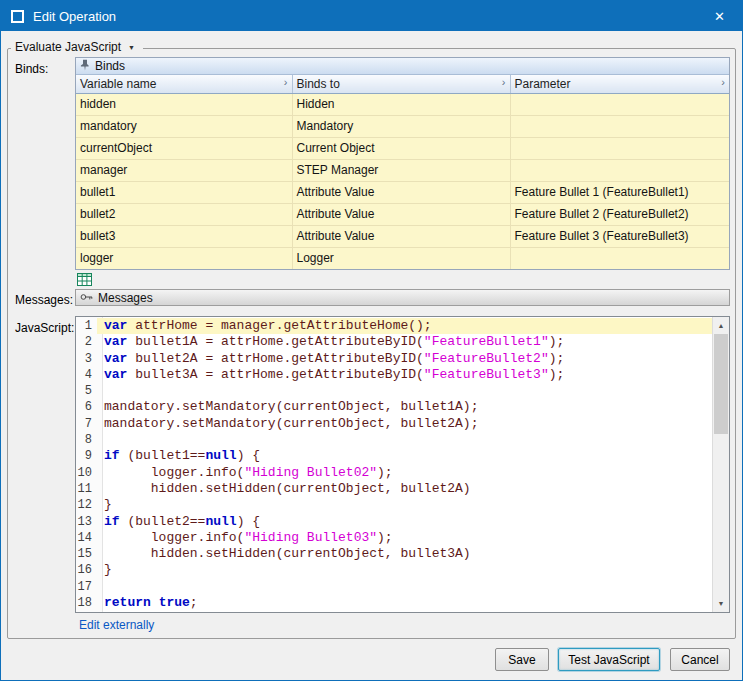 The height and width of the screenshot is (681, 743). I want to click on column-header-parameter: Parameter ›, so click(620, 84).